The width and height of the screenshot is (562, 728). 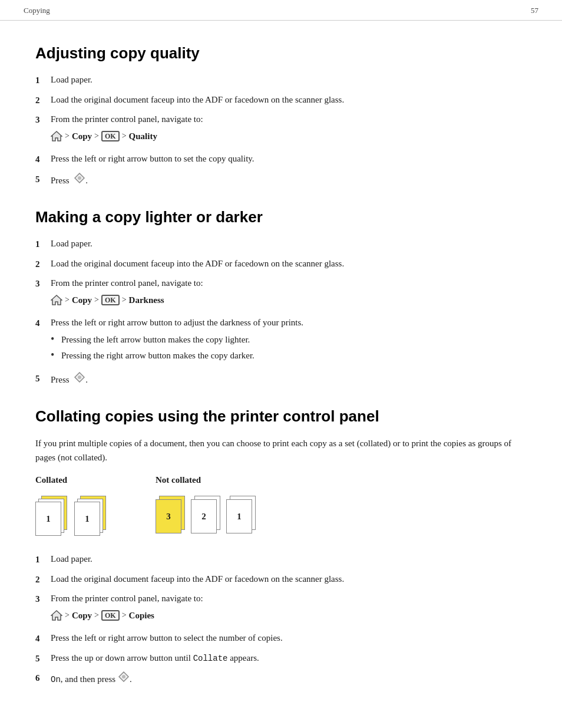 I want to click on sub-item-lighter-text: Pressing the left arrow button makes the…, so click(x=156, y=340).